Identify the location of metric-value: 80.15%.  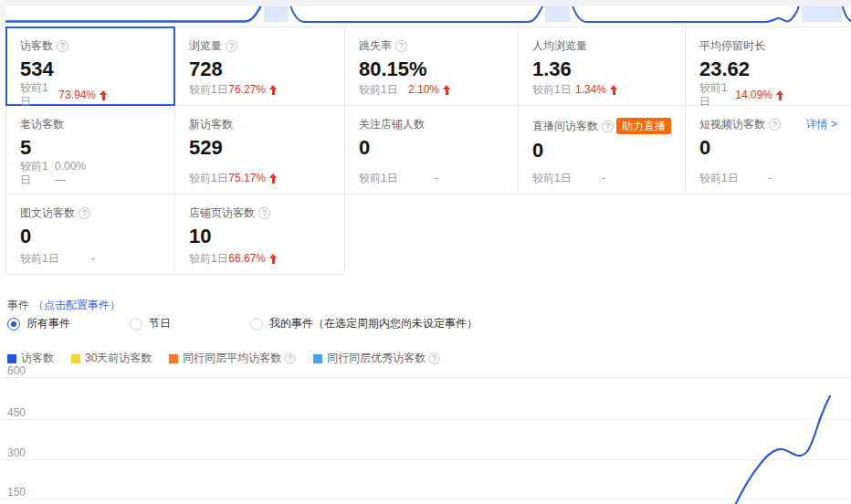
(431, 69).